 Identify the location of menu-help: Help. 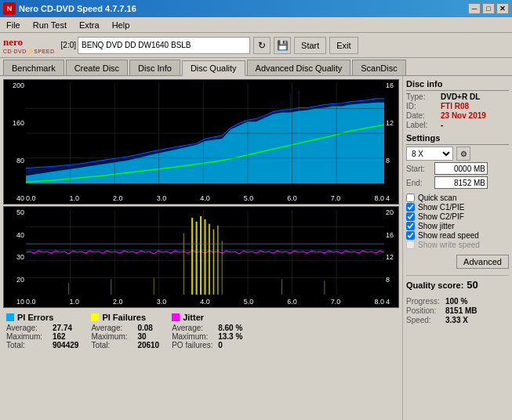
(121, 25).